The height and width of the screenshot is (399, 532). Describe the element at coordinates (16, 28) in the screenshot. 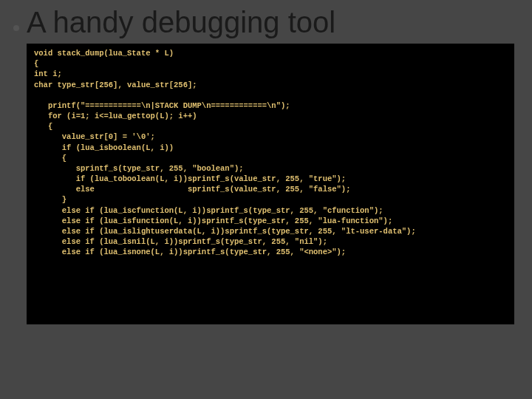

I see `bullet-icon` at that location.